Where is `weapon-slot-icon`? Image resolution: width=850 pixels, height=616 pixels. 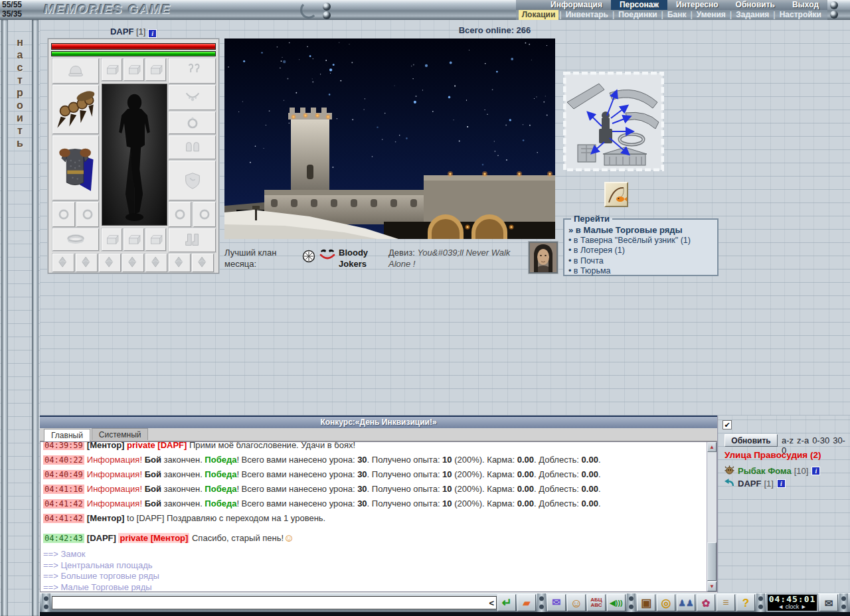 weapon-slot-icon is located at coordinates (76, 110).